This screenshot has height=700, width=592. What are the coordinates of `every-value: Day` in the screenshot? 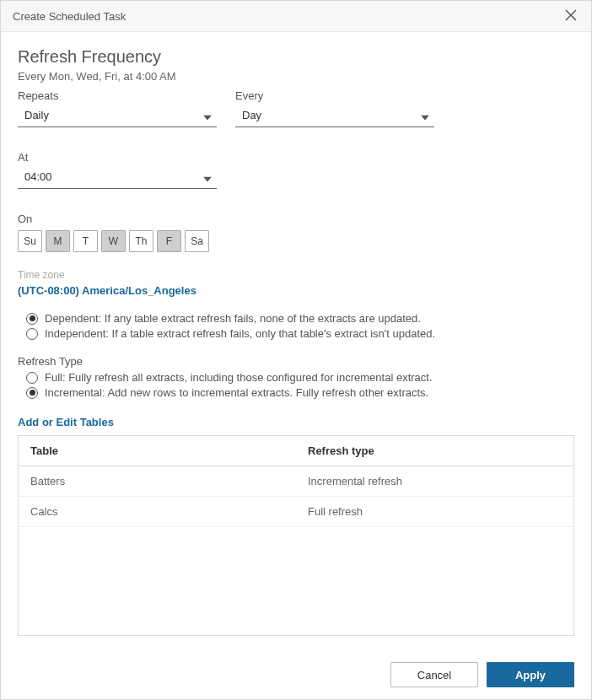 It's located at (251, 115).